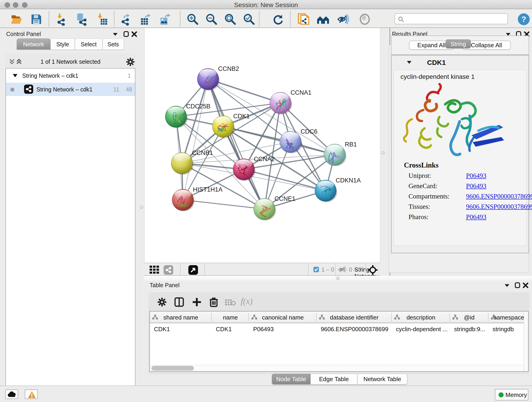 Image resolution: width=532 pixels, height=402 pixels. Describe the element at coordinates (512, 395) in the screenshot. I see `memory-button: Memory` at that location.